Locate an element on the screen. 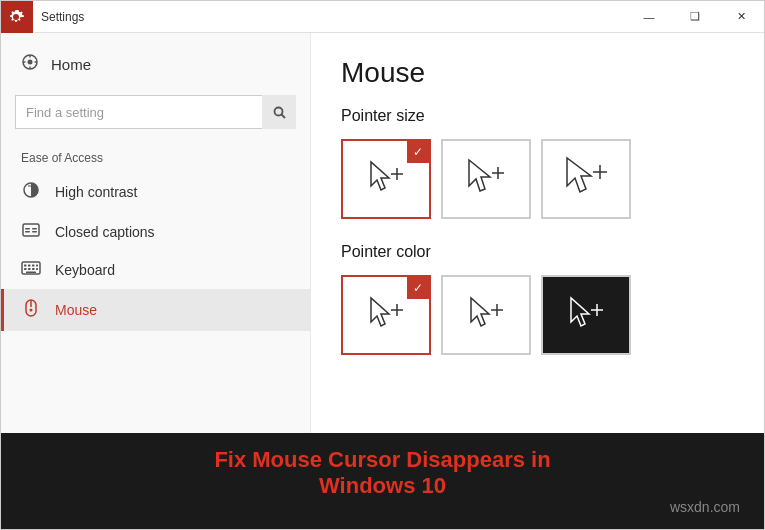  pointer-size-small is located at coordinates (386, 179).